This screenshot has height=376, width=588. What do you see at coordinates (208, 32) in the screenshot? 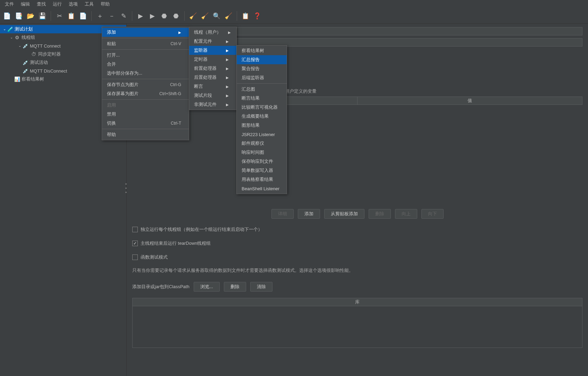
I see `ctx-label: 线程（用户）` at bounding box center [208, 32].